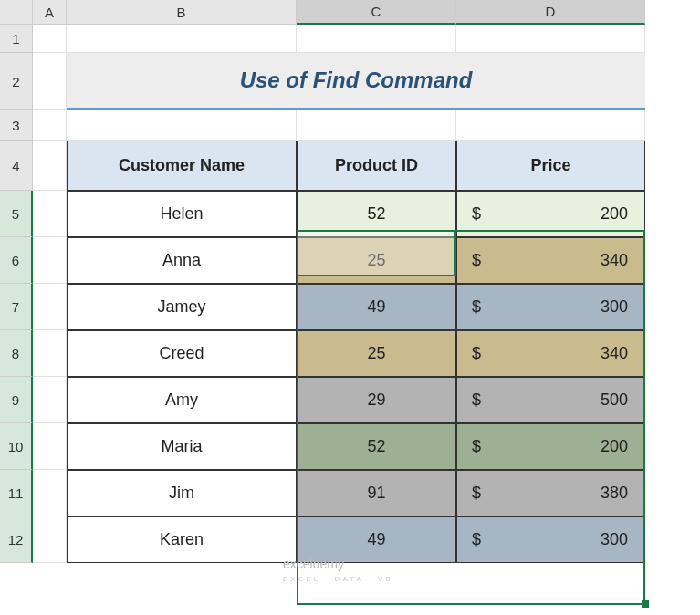 This screenshot has height=615, width=700. I want to click on cell-A12, so click(49, 540).